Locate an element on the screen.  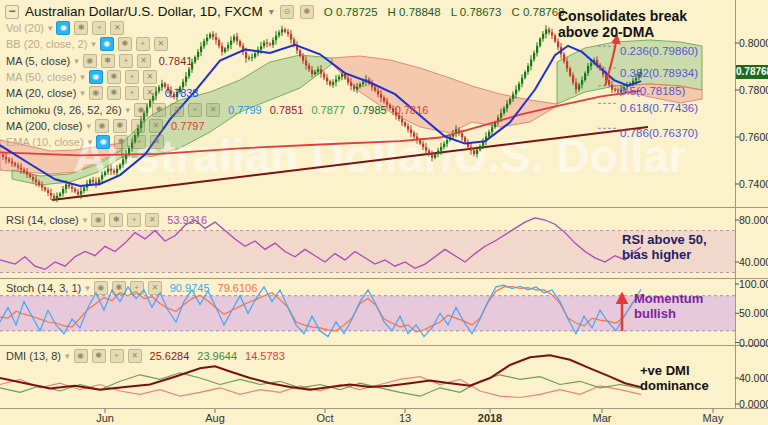
fib-level-label: 0.618(0.77436) is located at coordinates (659, 108).